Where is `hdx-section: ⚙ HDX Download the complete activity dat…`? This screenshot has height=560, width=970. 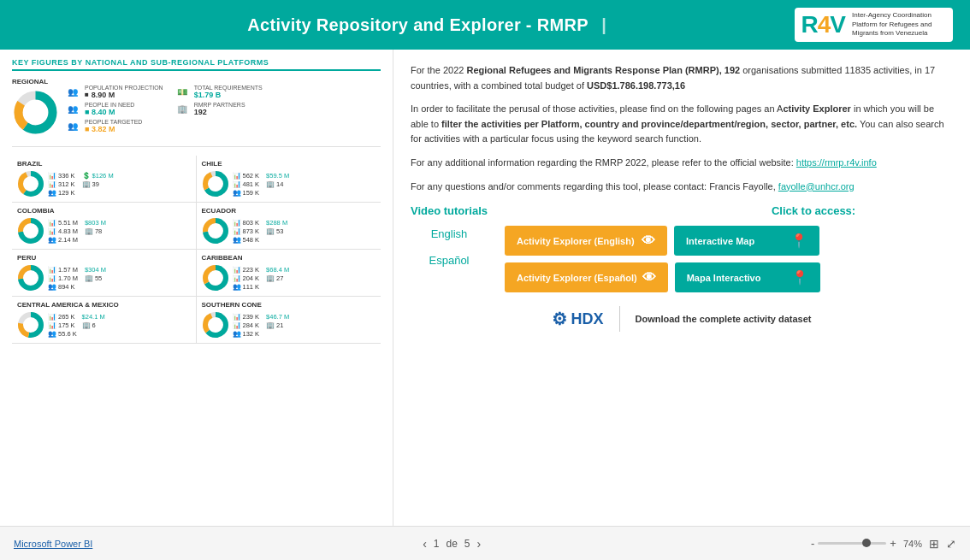
hdx-section: ⚙ HDX Download the complete activity dat… is located at coordinates (682, 319).